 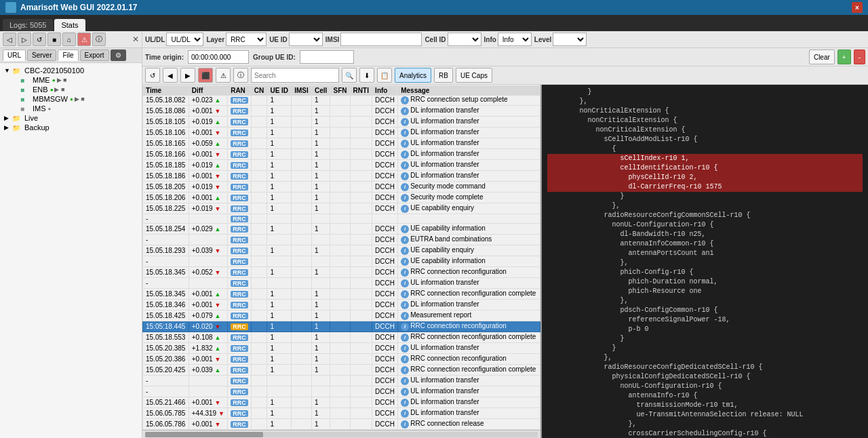 What do you see at coordinates (208, 90) in the screenshot?
I see `col-diff: Diff` at bounding box center [208, 90].